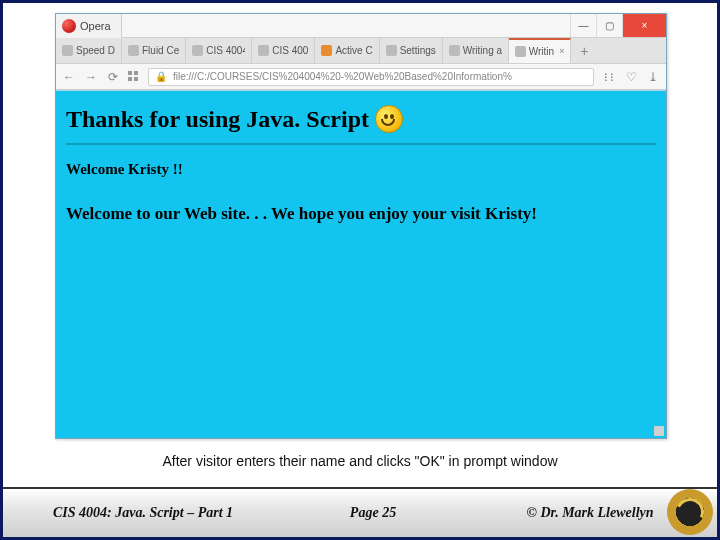 The height and width of the screenshot is (540, 720). Describe the element at coordinates (134, 77) in the screenshot. I see `speed-dial-icon` at that location.